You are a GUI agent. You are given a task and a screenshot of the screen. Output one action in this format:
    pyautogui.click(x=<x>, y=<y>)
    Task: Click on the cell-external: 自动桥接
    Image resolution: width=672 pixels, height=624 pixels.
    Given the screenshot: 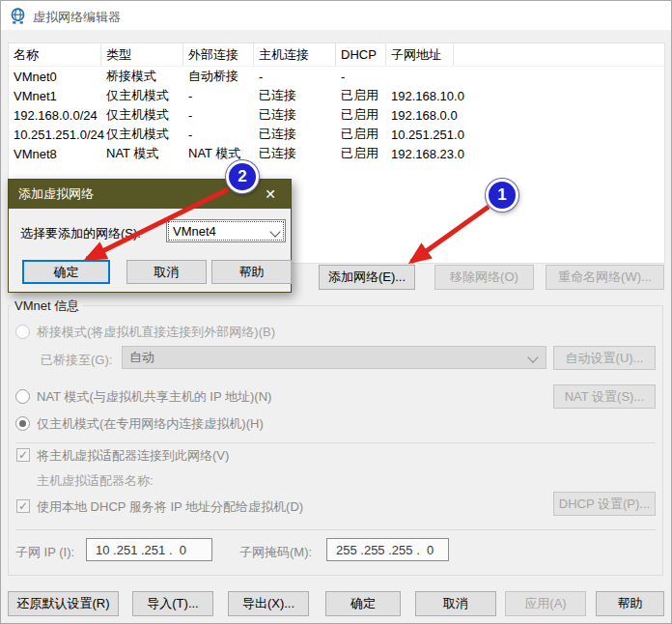 What is the action you would take?
    pyautogui.click(x=218, y=76)
    